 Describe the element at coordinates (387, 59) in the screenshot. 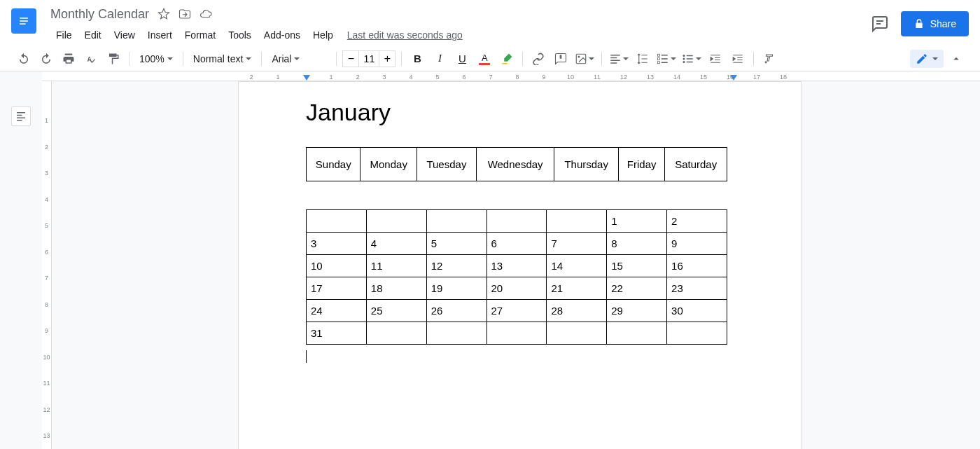

I see `font-size-increase: +` at that location.